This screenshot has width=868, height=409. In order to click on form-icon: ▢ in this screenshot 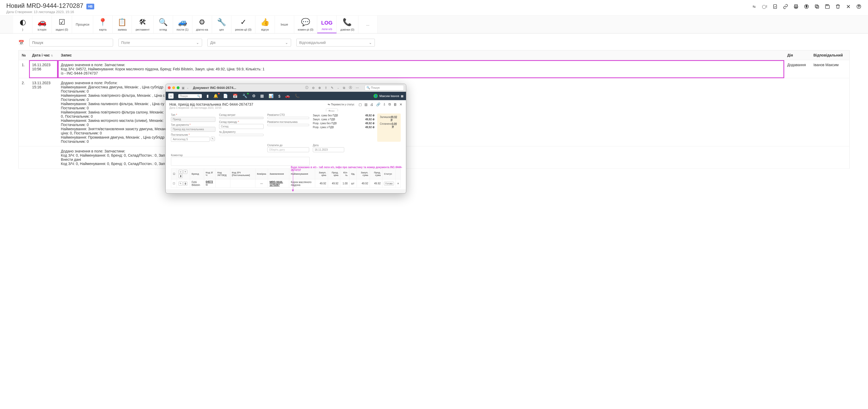, I will do `click(360, 104)`.